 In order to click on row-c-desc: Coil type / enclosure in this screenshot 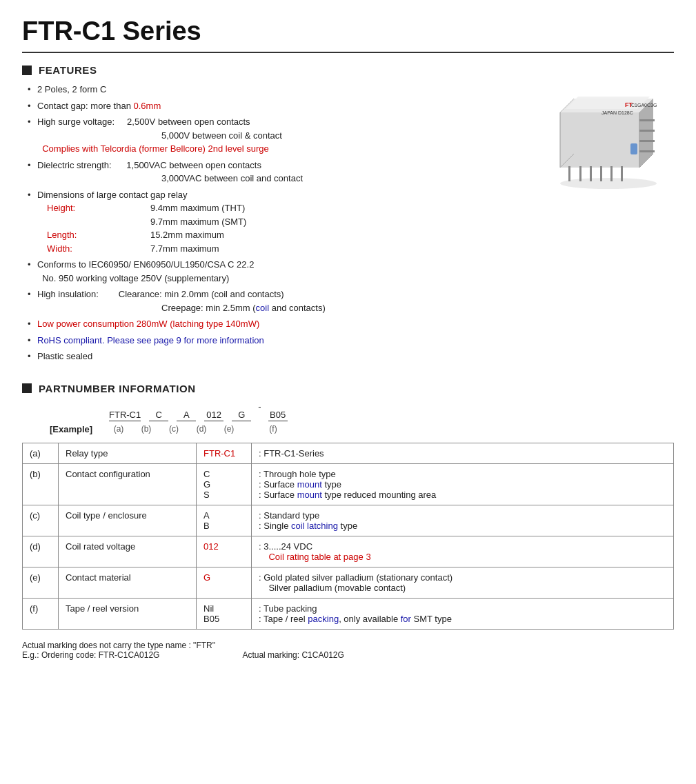, I will do `click(128, 520)`.